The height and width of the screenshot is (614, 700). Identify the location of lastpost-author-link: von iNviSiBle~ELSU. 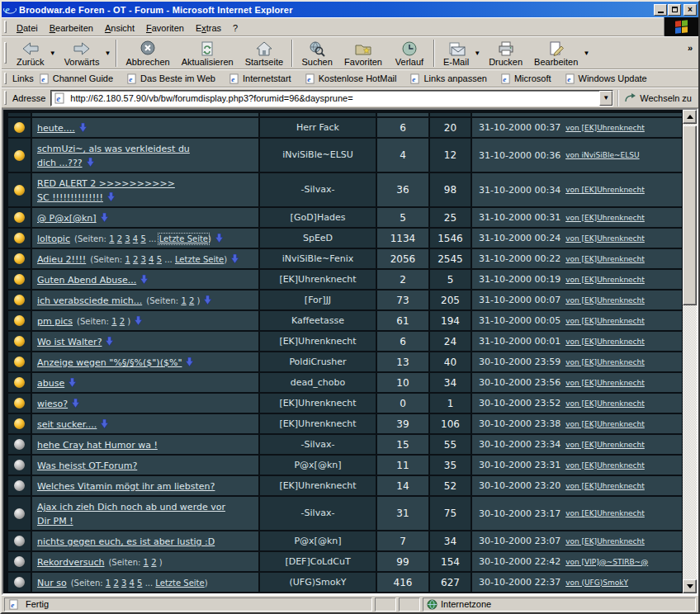
(603, 155).